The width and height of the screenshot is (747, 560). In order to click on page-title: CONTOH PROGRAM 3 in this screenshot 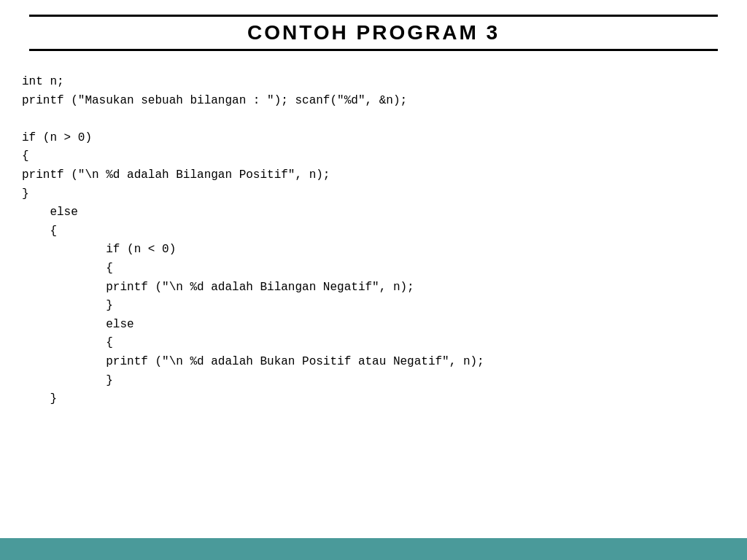, I will do `click(374, 32)`.